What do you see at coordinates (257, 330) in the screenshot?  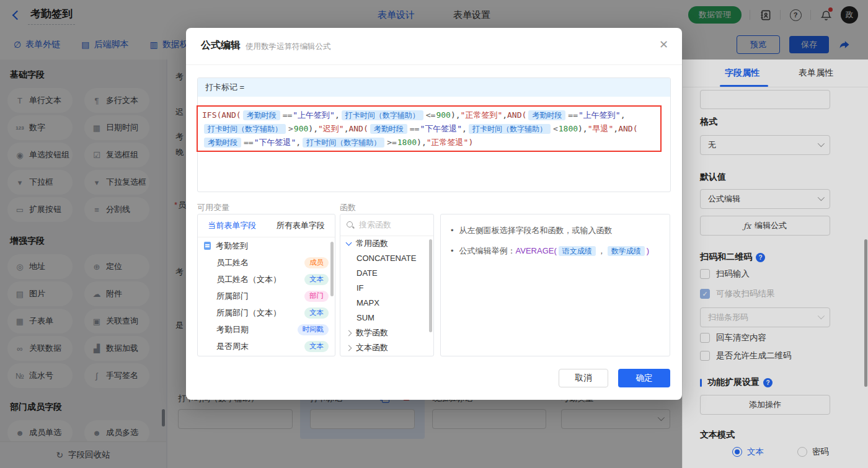 I see `variable-name: 考勤日期` at bounding box center [257, 330].